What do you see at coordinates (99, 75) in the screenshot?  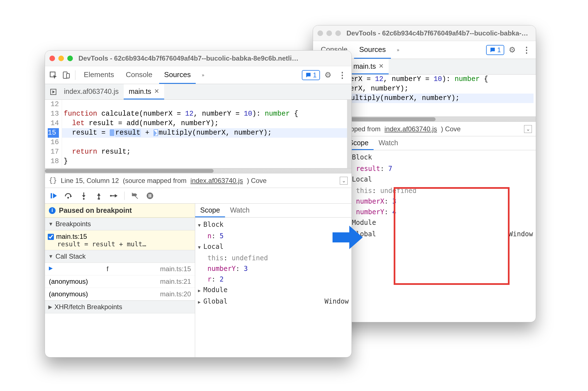 I see `tab-elements: Elements` at bounding box center [99, 75].